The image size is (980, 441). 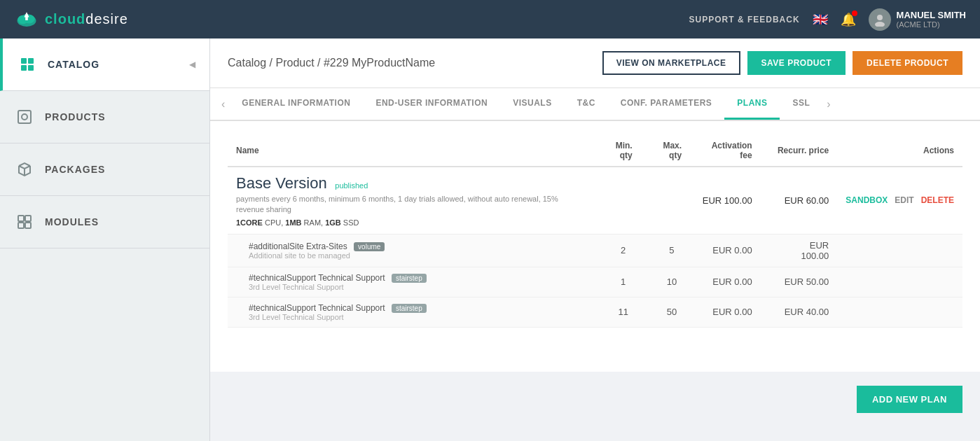 What do you see at coordinates (71, 20) in the screenshot?
I see `logo: clouddesire` at bounding box center [71, 20].